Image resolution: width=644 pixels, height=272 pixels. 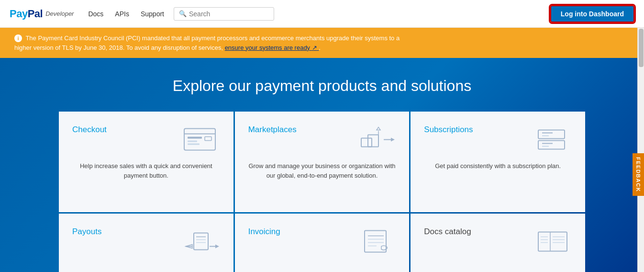 What do you see at coordinates (553, 139) in the screenshot?
I see `subscriptions-icon` at bounding box center [553, 139].